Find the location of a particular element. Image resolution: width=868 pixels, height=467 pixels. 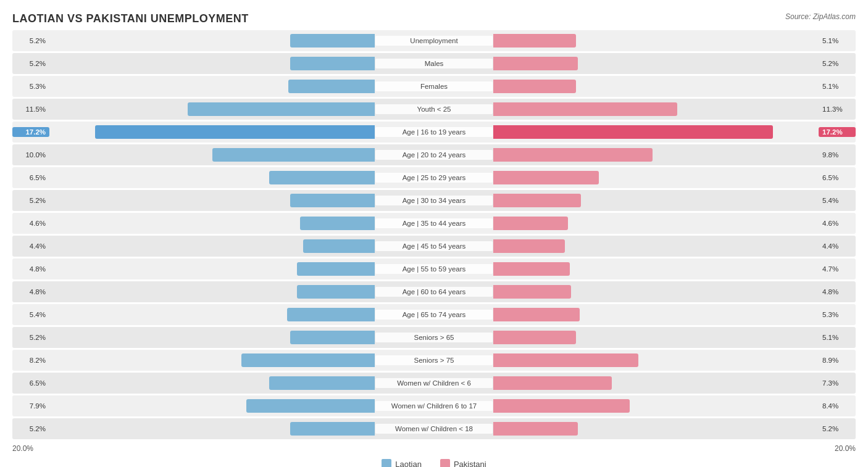

table-row: 6.5%Women w/ Children < 67.3% is located at coordinates (434, 383).